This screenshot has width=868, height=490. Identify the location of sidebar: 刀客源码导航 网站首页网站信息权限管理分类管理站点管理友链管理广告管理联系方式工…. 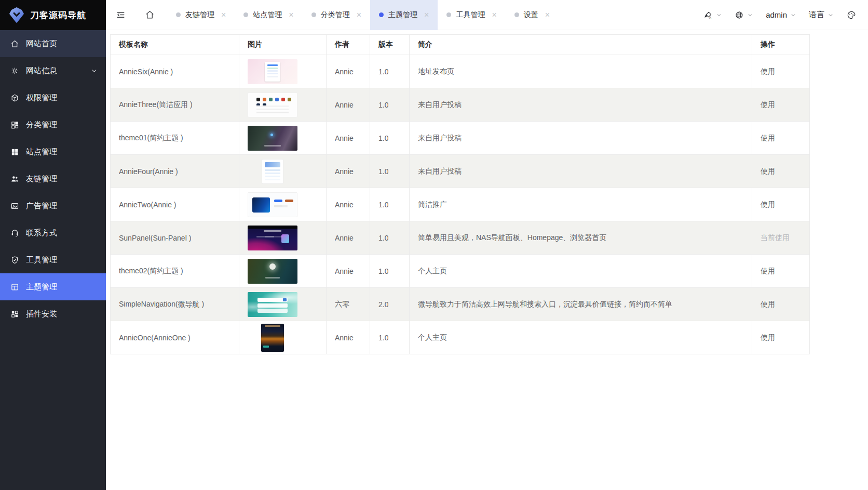
(53, 245).